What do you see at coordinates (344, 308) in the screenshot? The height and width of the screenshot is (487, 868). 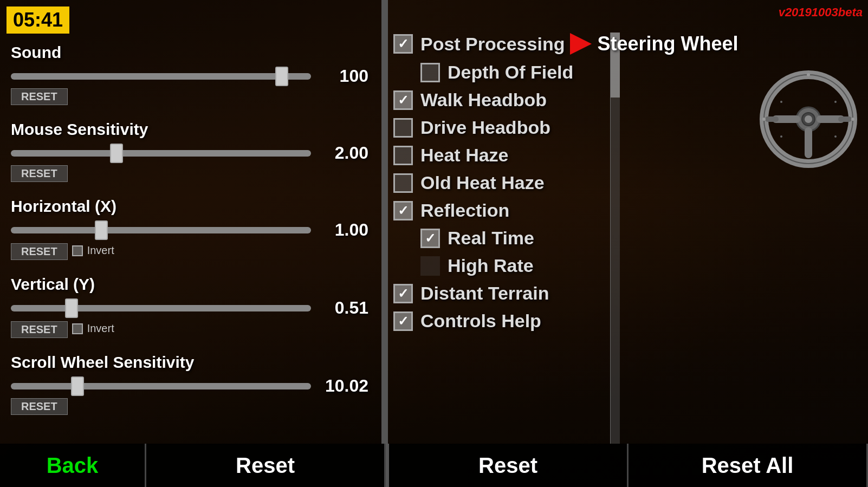 I see `vertical-y-value: 0.51` at bounding box center [344, 308].